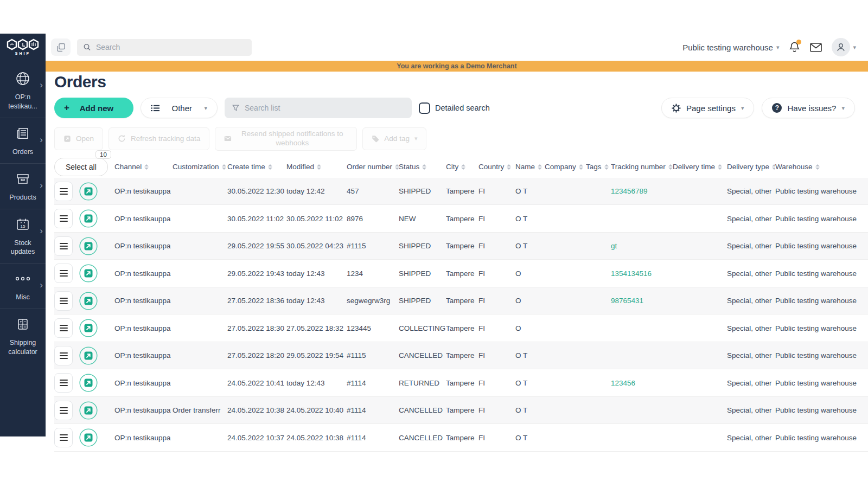 The image size is (868, 488). Describe the element at coordinates (808, 108) in the screenshot. I see `have-issues-button: ? Have issues? ▾` at that location.